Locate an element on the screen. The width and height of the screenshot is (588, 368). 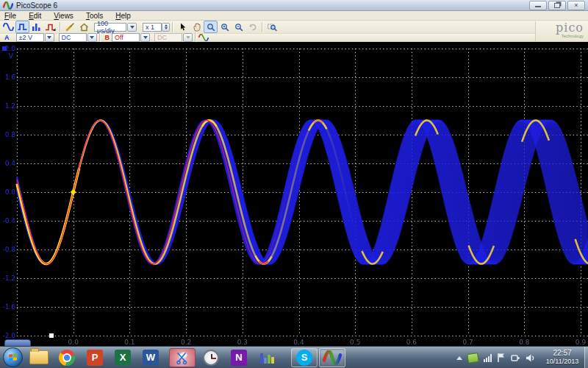
word-icon: W is located at coordinates (151, 358).